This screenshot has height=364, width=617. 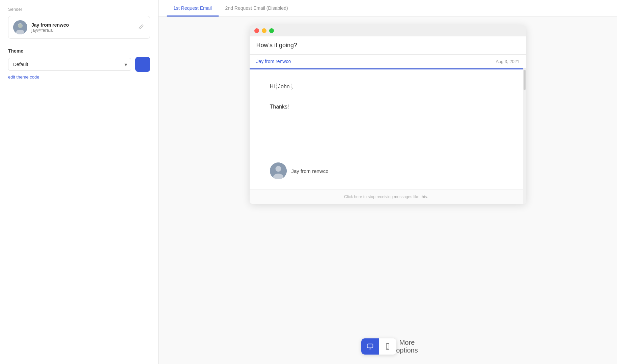 I want to click on theme-section: Theme Default Modern Classic Minimal ▾ e…, so click(x=79, y=64).